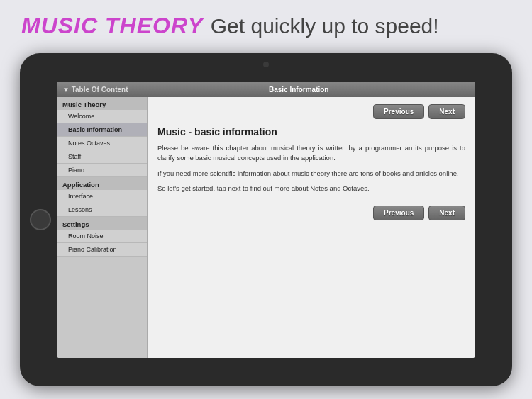  Describe the element at coordinates (102, 170) in the screenshot. I see `sidebar-item-piano: Piano` at that location.